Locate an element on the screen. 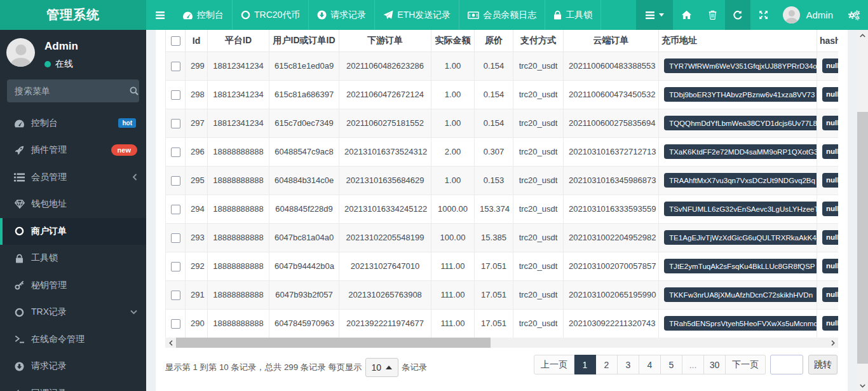  circle-icon is located at coordinates (19, 313).